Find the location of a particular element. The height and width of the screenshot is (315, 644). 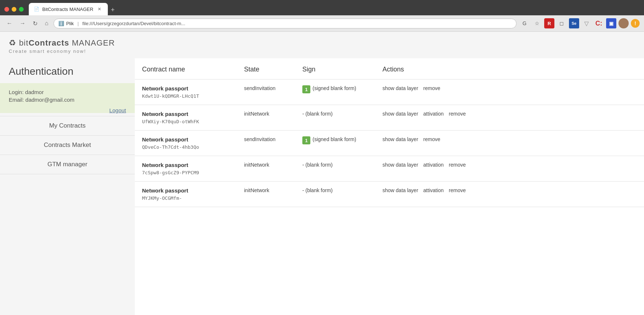

contract-id: UfWXiy-K70quD-otWhFK is located at coordinates (170, 122).